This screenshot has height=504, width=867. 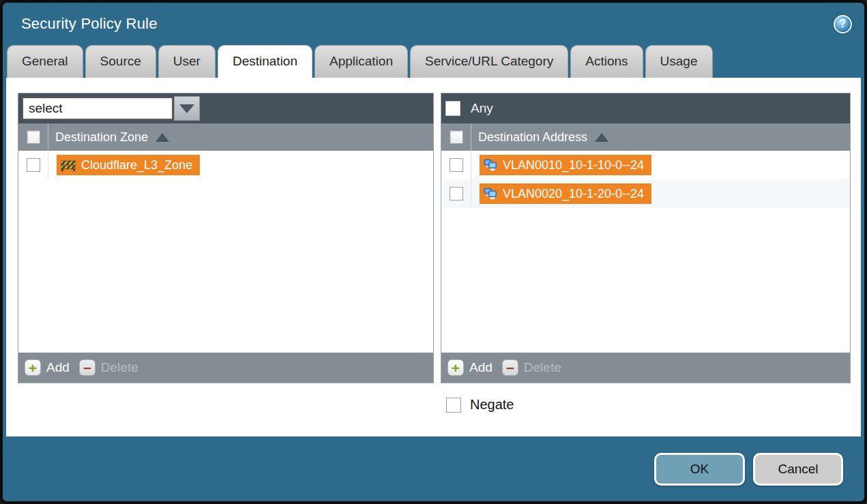 I want to click on ok-button: OK, so click(x=700, y=469).